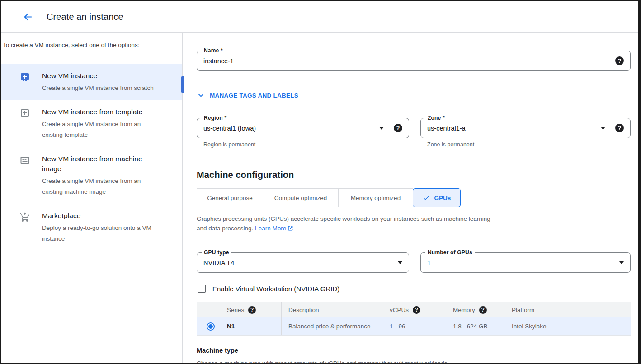 This screenshot has height=364, width=641. What do you see at coordinates (376, 198) in the screenshot?
I see `tab-memory-optimized: Memory optimized` at bounding box center [376, 198].